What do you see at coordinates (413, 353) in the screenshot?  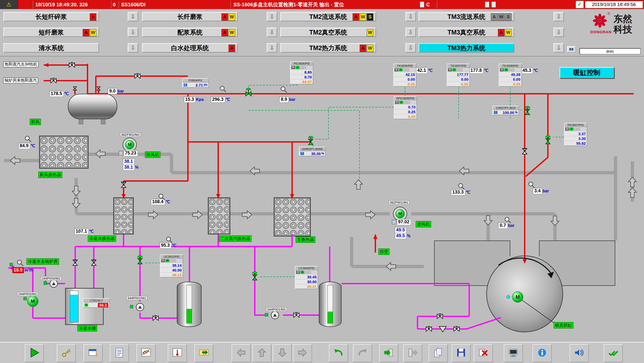 I see `logout-icon` at bounding box center [413, 353].